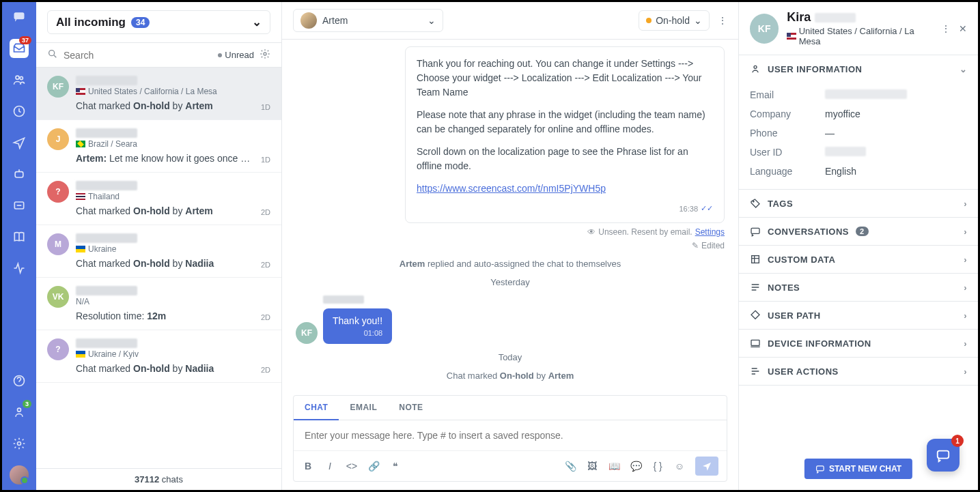 The image size is (980, 492). What do you see at coordinates (158, 251) in the screenshot?
I see `chat-item: M Ukraine Chat marked On-hold by Nadiia …` at bounding box center [158, 251].